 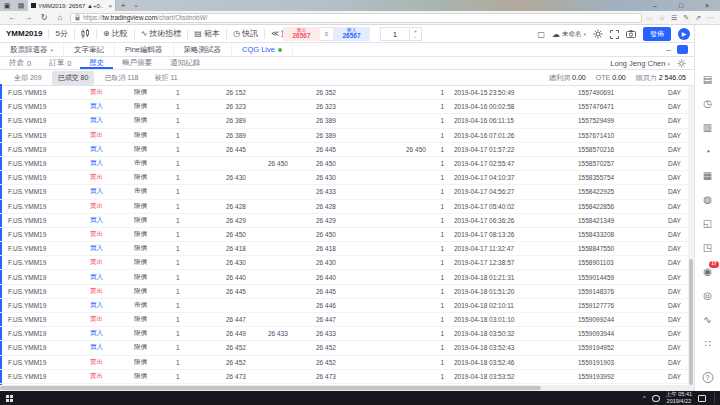 I want to click on order-row: F.US.YMM19 賣出 限價 1 26 152 26 352 1 2019-…, so click(x=344, y=93).